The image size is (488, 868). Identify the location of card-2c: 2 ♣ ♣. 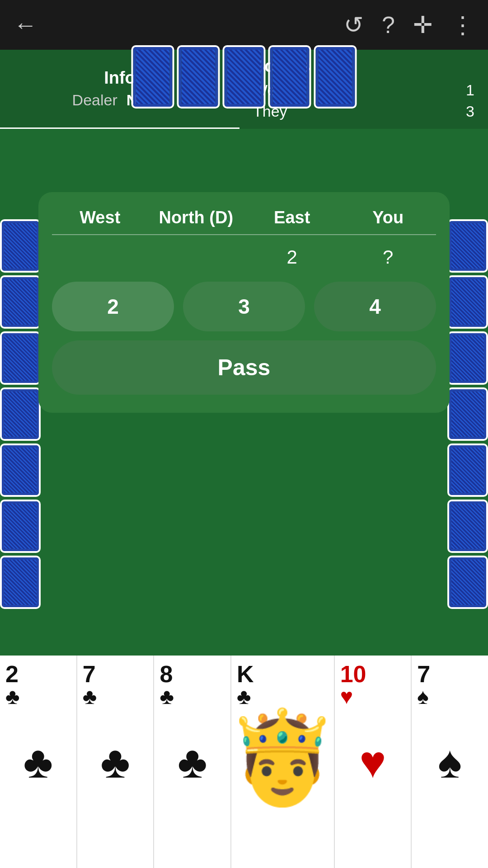
(39, 762).